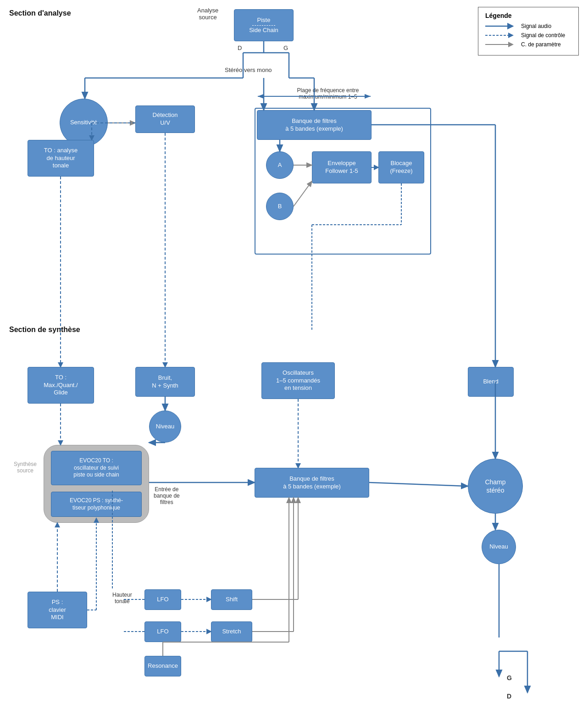 The height and width of the screenshot is (715, 588). I want to click on legend-item-audio: Signal audio, so click(528, 26).